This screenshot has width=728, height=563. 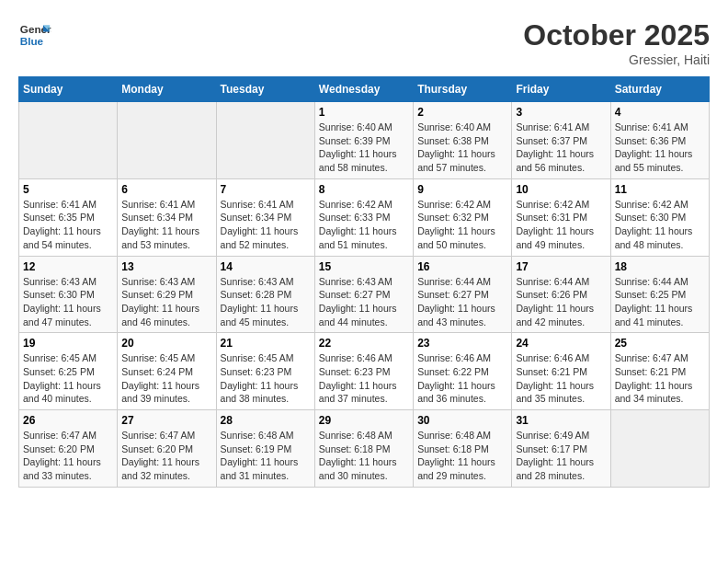 What do you see at coordinates (68, 449) in the screenshot?
I see `day-cell: 26Sunrise: 6:47 AM Sunset: 6:20 PM Dayli…` at bounding box center [68, 449].